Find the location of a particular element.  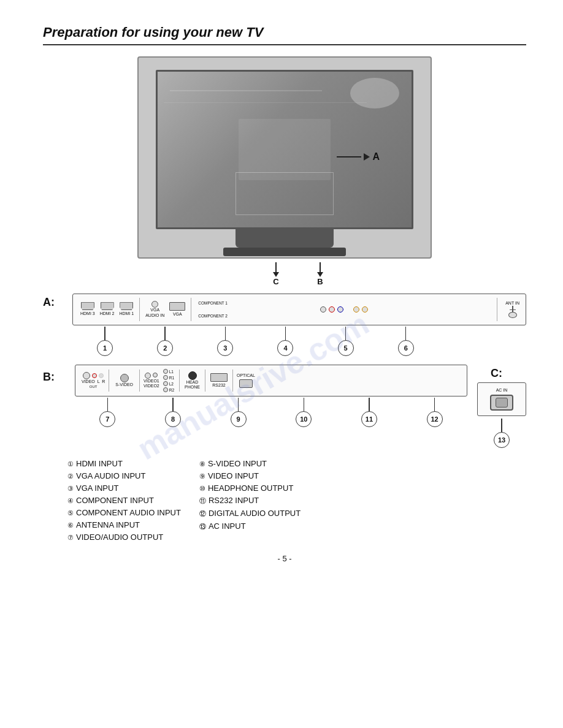

legend-11: ⑪ RS232 INPUT is located at coordinates (250, 501).